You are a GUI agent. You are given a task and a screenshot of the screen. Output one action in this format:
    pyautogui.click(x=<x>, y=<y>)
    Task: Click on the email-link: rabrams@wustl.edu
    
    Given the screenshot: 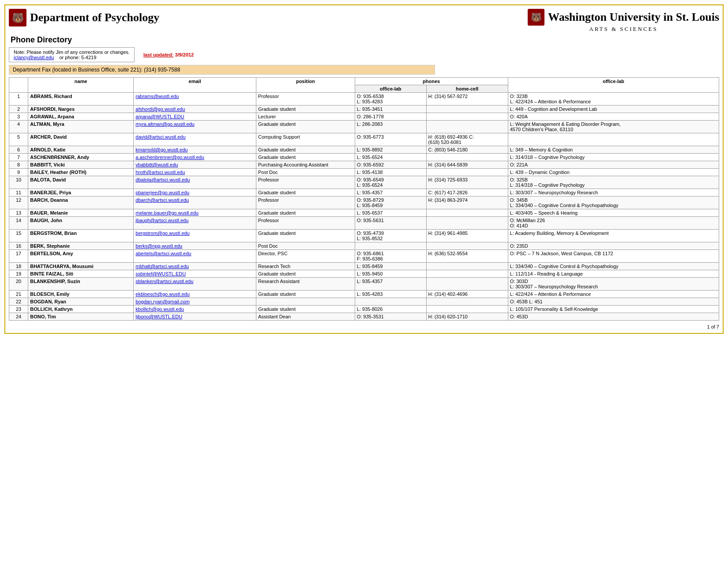 What is the action you would take?
    pyautogui.click(x=157, y=96)
    